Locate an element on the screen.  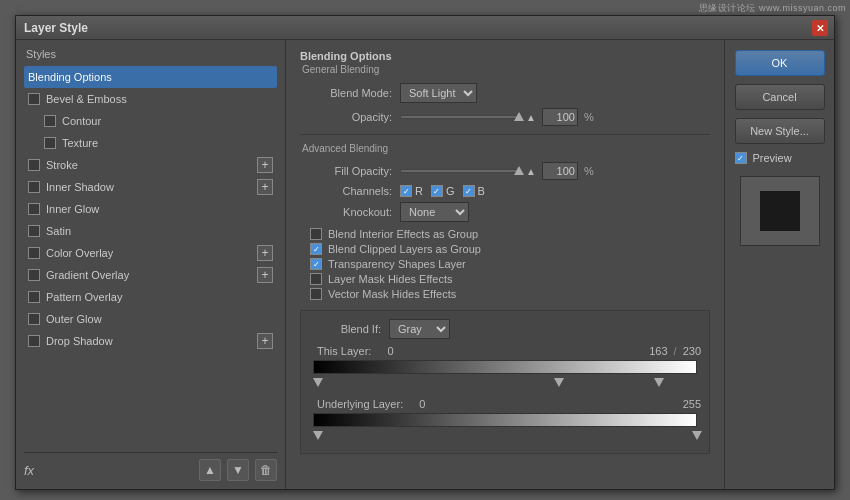
blend-clipped-checkbox is located at coordinates (316, 249).